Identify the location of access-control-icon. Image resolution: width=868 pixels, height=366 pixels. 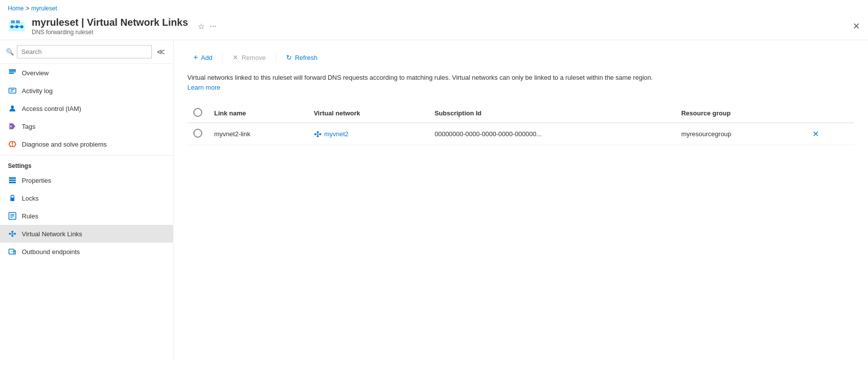
(12, 108).